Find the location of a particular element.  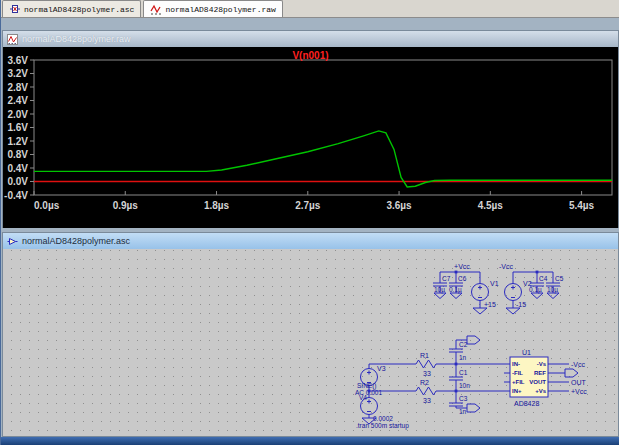

x-tick-label: 5.4µs is located at coordinates (582, 206).